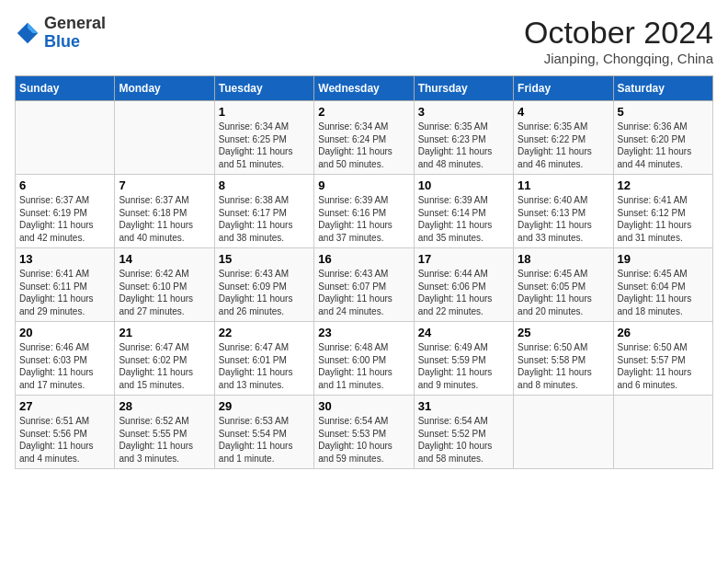  I want to click on day-number: 19, so click(664, 259).